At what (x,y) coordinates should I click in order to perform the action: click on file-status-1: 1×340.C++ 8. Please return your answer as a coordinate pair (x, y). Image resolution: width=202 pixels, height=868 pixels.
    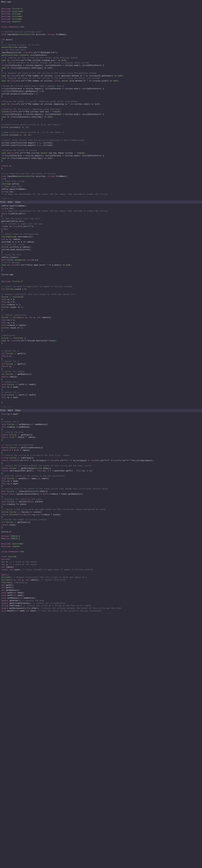
    Looking at the image, I should click on (101, 199).